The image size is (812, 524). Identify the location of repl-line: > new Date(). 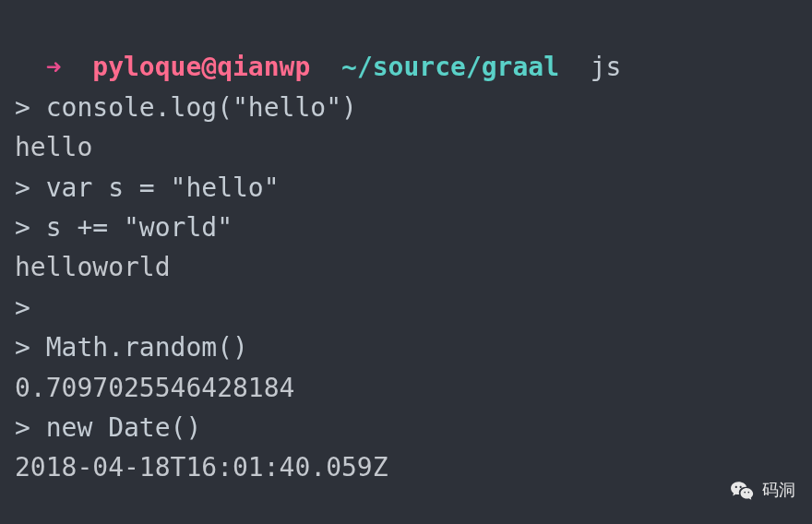
(406, 428).